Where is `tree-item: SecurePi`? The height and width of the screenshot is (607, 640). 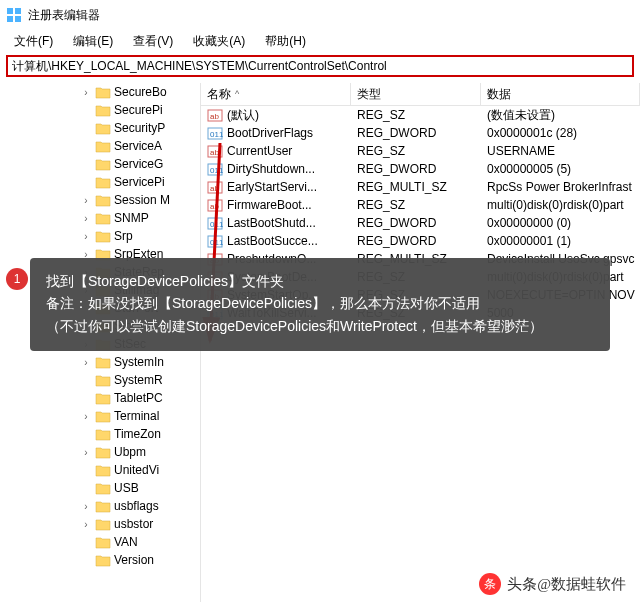
tree-item: SecurePi is located at coordinates (100, 110).